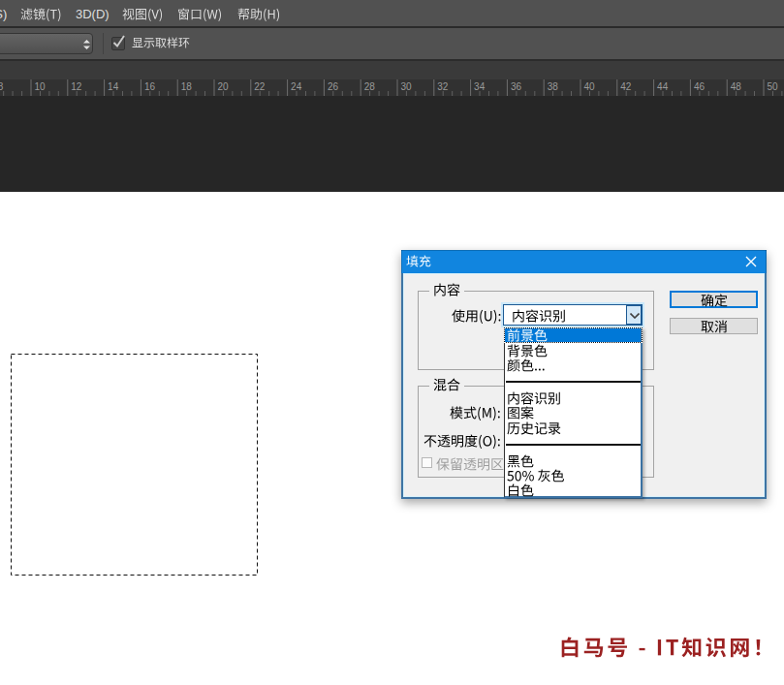  I want to click on svg-text: 36, so click(517, 87).